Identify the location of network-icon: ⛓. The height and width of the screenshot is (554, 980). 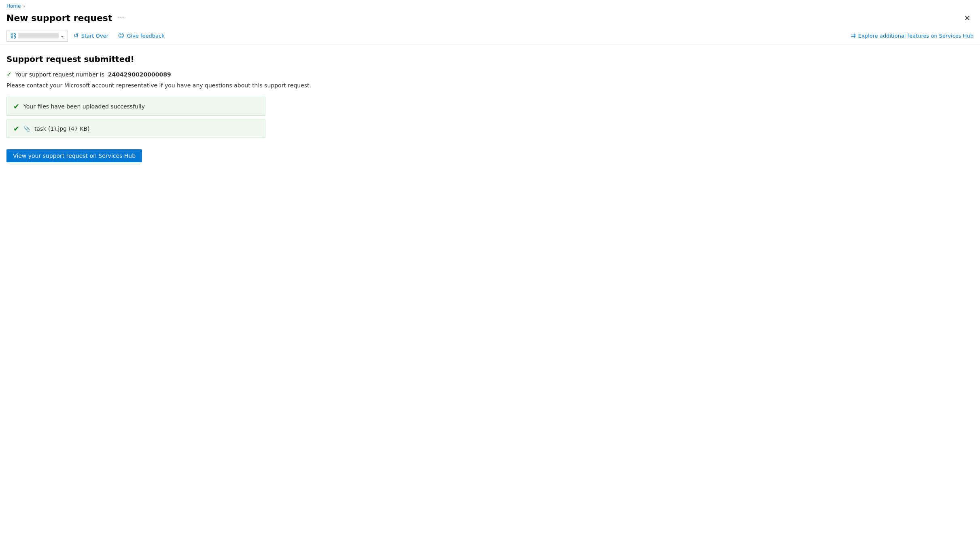
(13, 36).